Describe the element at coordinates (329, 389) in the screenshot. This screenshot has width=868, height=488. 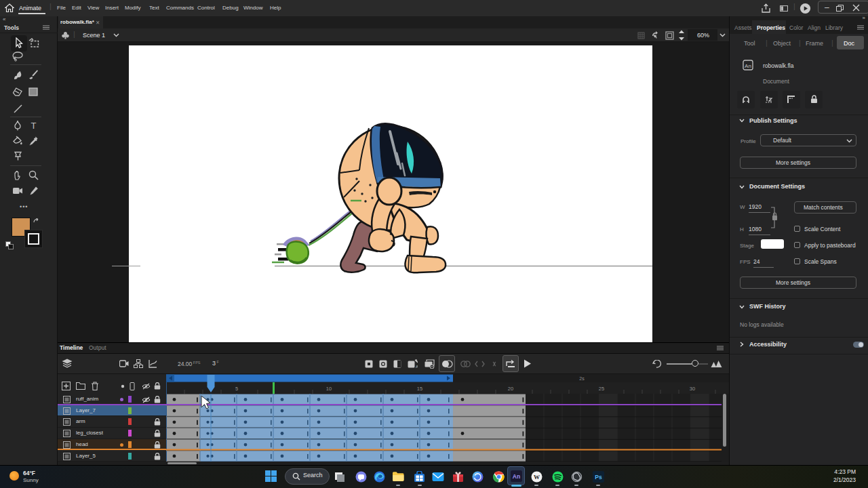
I see `svg-text: 10` at that location.